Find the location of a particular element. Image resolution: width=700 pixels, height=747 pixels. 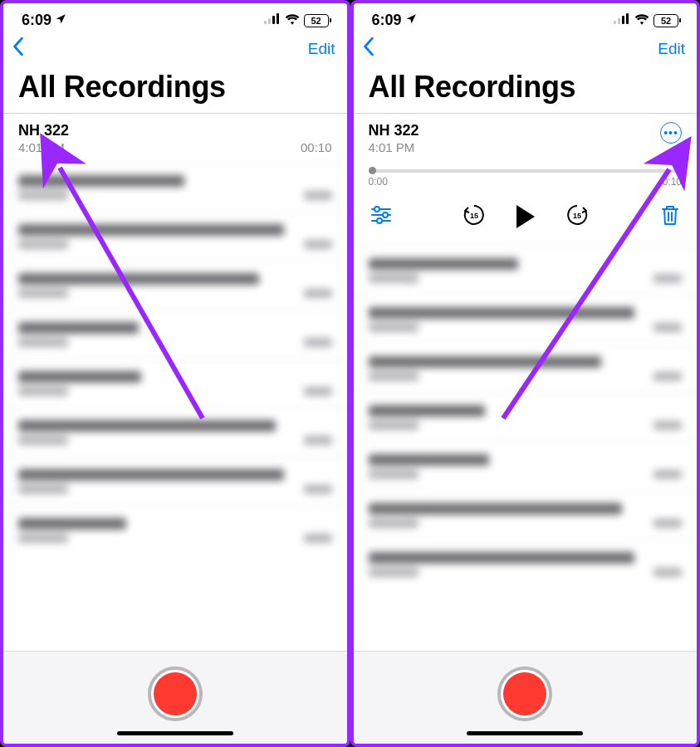

recording-row: NH 322 4:01 PM 00:10 is located at coordinates (175, 138).